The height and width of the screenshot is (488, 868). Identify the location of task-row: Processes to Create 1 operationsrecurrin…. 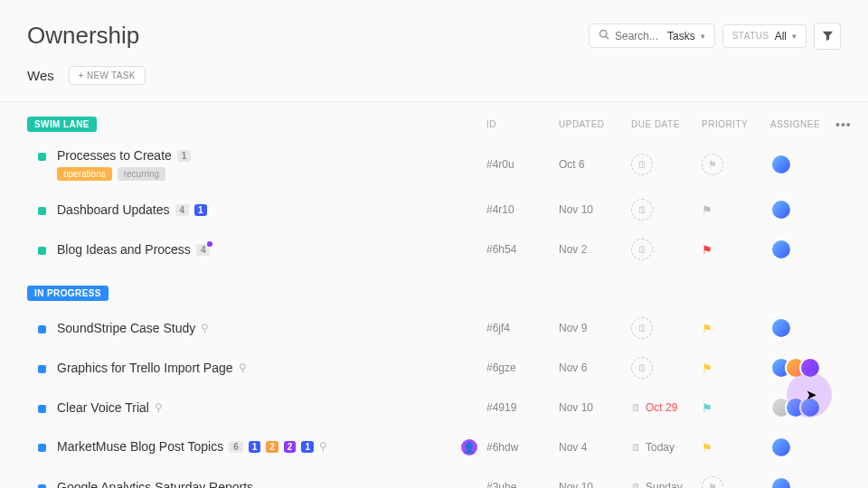
(434, 164).